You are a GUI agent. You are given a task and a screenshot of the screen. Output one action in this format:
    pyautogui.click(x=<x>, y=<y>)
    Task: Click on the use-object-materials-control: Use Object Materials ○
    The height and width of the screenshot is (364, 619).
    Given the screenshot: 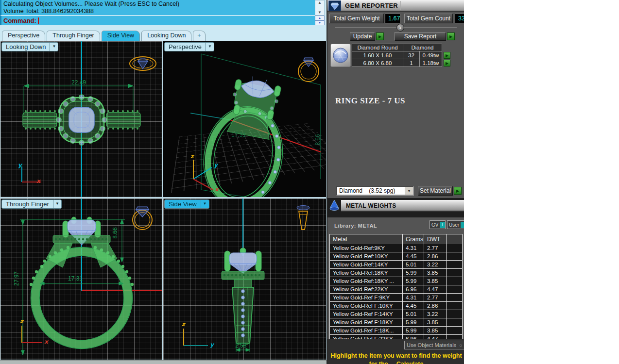 What is the action you would take?
    pyautogui.click(x=434, y=345)
    